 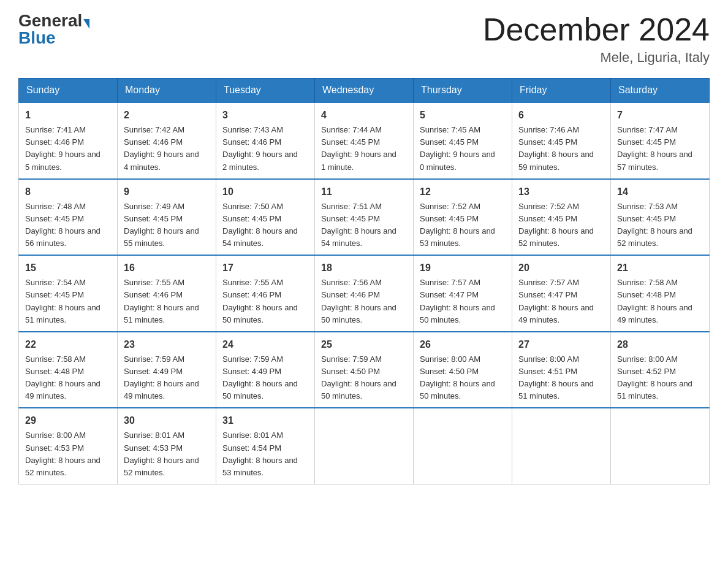 I want to click on day-number: 16, so click(x=167, y=268).